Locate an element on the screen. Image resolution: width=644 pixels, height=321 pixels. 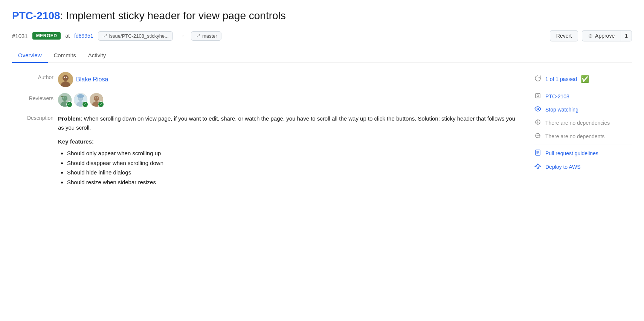
action-buttons: Revert ⊘ Approve 1 is located at coordinates (591, 36).